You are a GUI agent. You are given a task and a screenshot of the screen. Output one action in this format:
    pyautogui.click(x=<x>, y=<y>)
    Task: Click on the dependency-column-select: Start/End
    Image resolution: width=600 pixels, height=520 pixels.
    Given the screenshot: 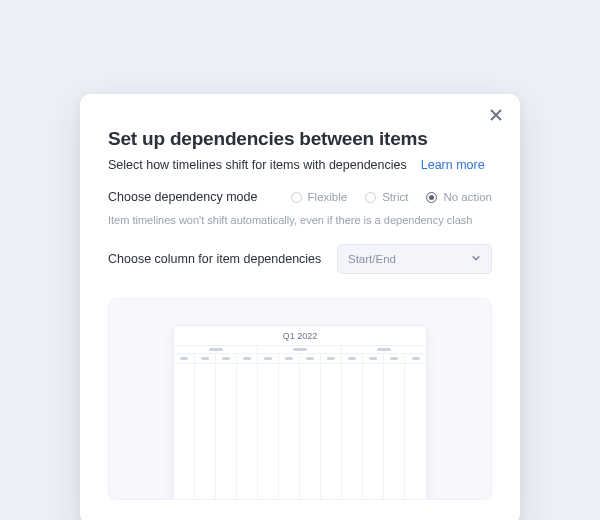 What is the action you would take?
    pyautogui.click(x=414, y=259)
    